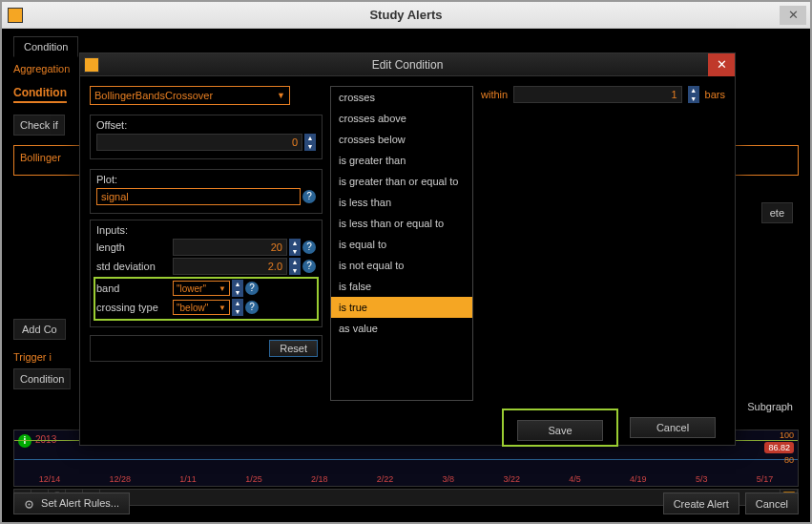 The width and height of the screenshot is (812, 524). What do you see at coordinates (402, 286) in the screenshot?
I see `condition-option: is false` at bounding box center [402, 286].